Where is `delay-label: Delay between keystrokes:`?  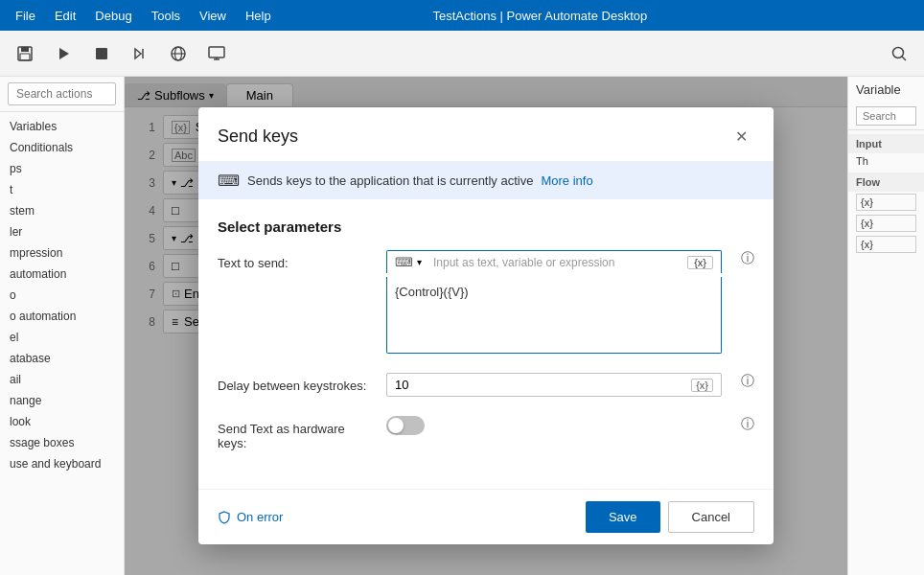 delay-label: Delay between keystrokes: is located at coordinates (294, 383).